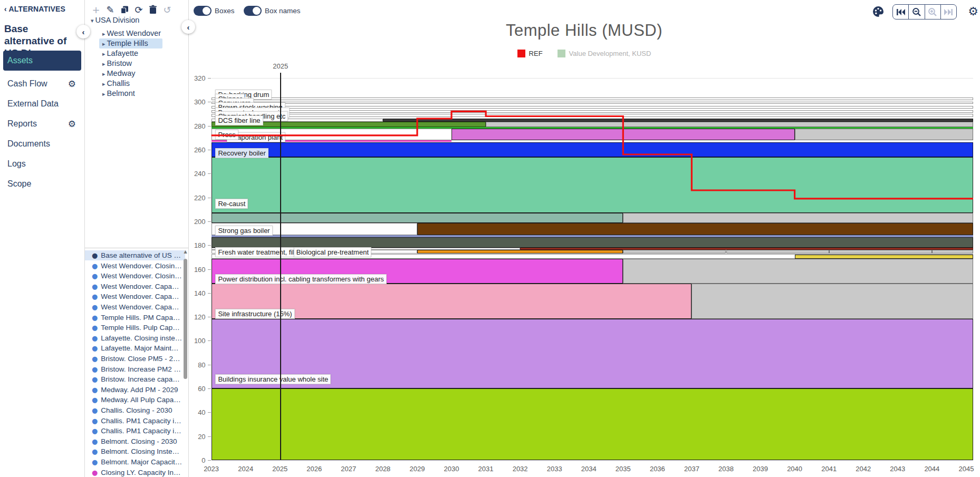 This screenshot has width=980, height=477. Describe the element at coordinates (530, 54) in the screenshot. I see `legend-item-ref: REF` at that location.